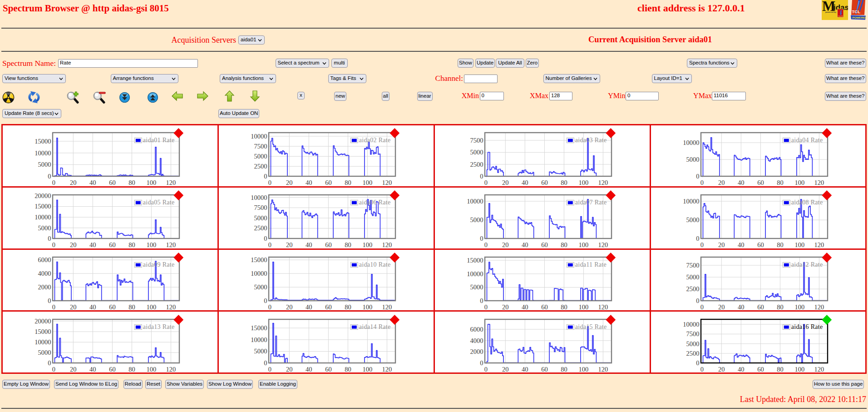  I want to click on svg-text: aida10 Rate, so click(375, 264).